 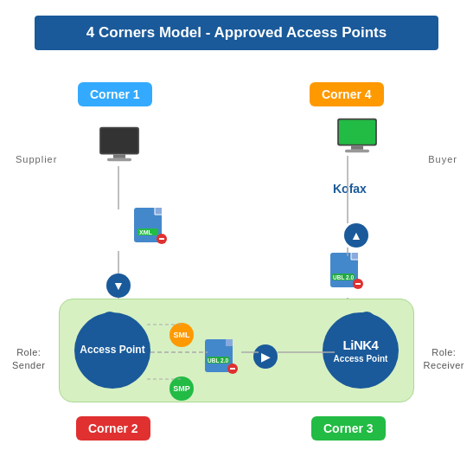 I want to click on corner4-box: Corner 4, so click(x=347, y=94).